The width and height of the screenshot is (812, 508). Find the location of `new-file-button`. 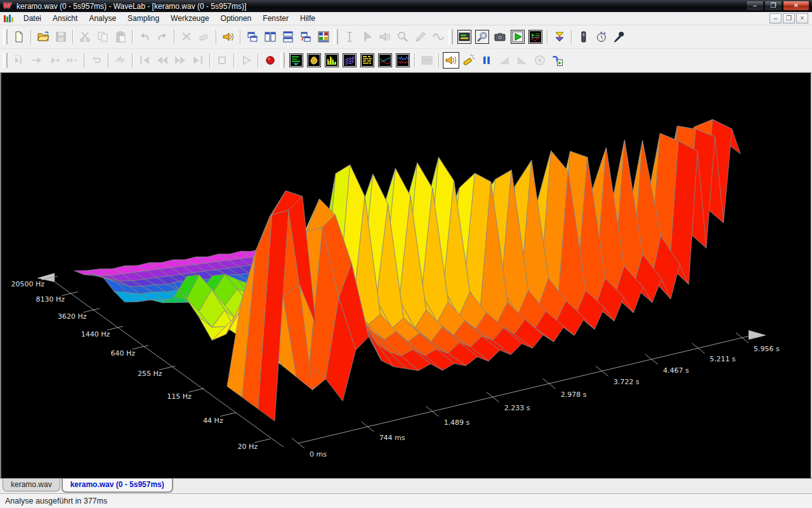

new-file-button is located at coordinates (19, 37).